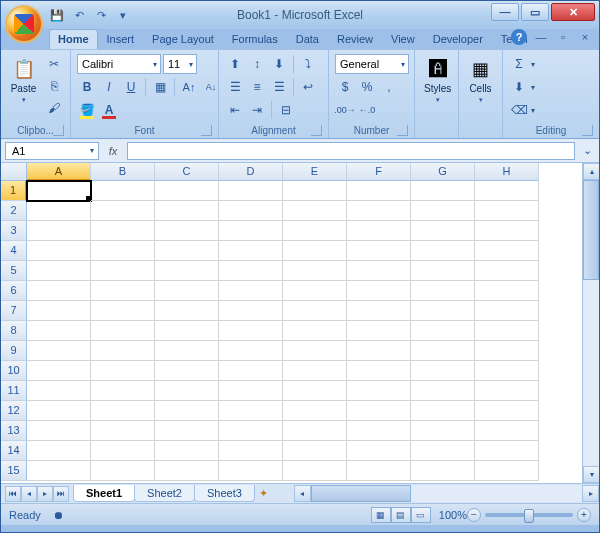  Describe the element at coordinates (257, 64) in the screenshot. I see `align-middle-icon: ↕` at that location.